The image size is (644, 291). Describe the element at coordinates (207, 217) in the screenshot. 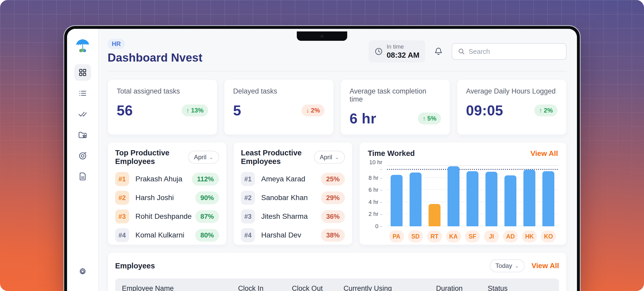

I see `productivity-percent-badge: 87%` at that location.